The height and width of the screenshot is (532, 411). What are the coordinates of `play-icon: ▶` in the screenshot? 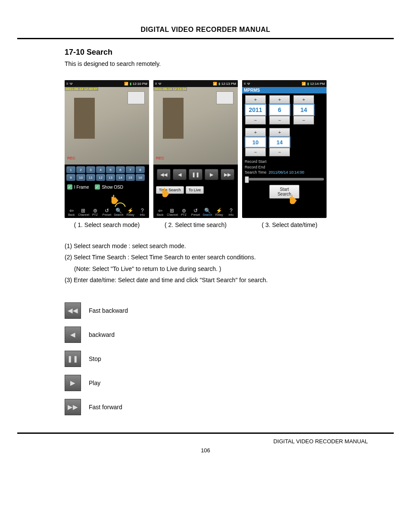 It's located at (73, 383).